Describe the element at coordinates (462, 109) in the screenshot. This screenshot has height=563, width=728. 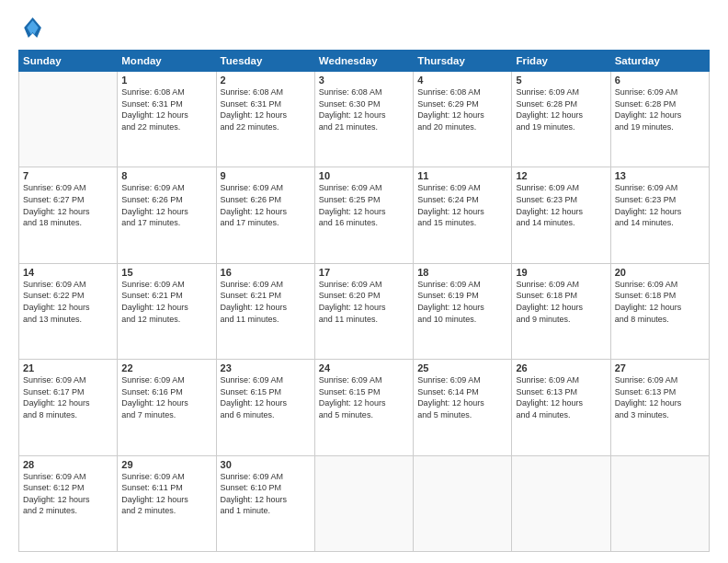
I see `day-info: Sunrise: 6:08 AM Sunset: 6:29 PM Dayligh…` at that location.